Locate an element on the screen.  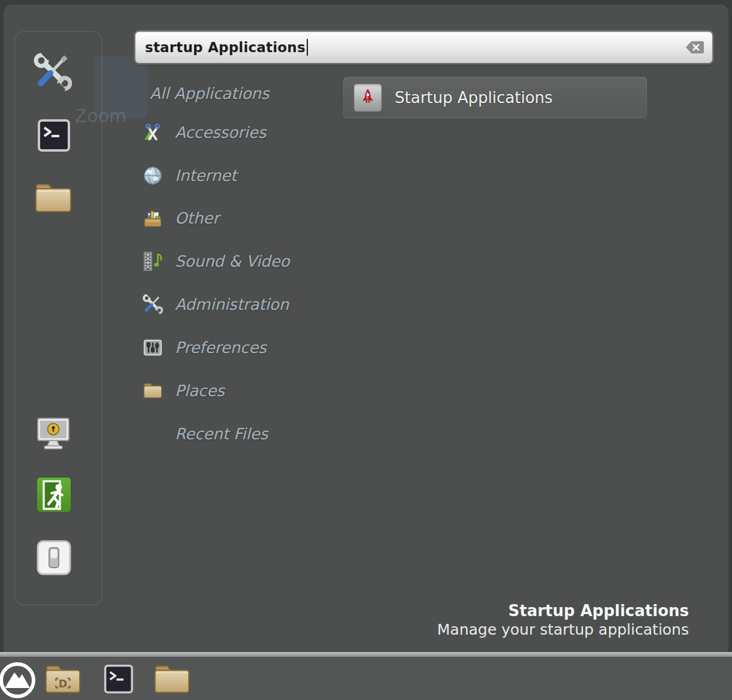
category-all-applications: All Applications is located at coordinates (210, 93).